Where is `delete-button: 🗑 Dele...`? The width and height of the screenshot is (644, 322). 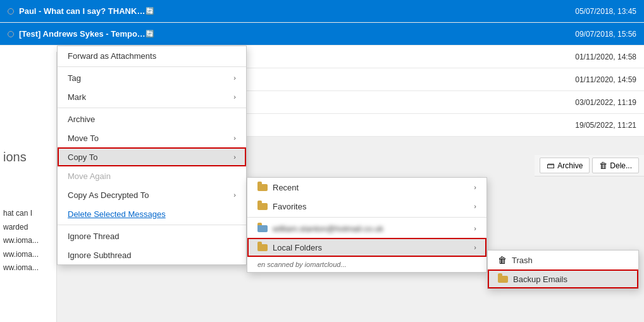
delete-button: 🗑 Dele... is located at coordinates (616, 166).